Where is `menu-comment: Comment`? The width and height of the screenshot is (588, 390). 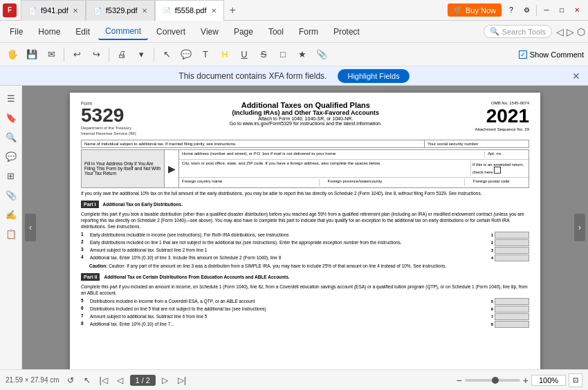
menu-comment: Comment is located at coordinates (123, 32).